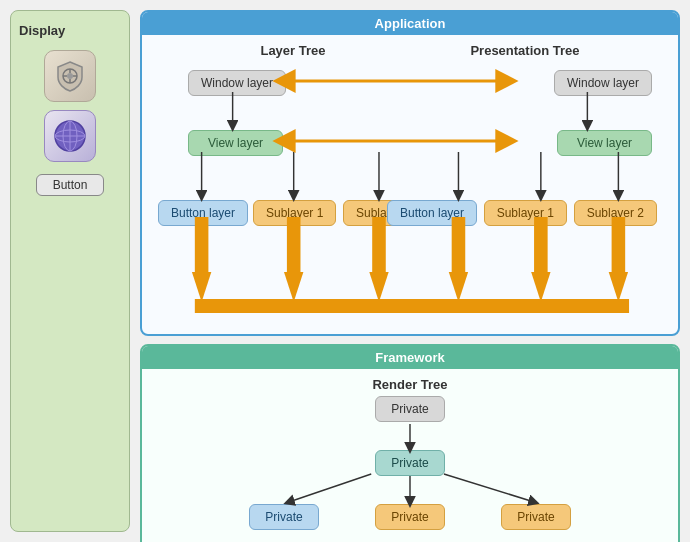 This screenshot has width=690, height=542. Describe the element at coordinates (536, 517) in the screenshot. I see `r5-node: Private` at that location.